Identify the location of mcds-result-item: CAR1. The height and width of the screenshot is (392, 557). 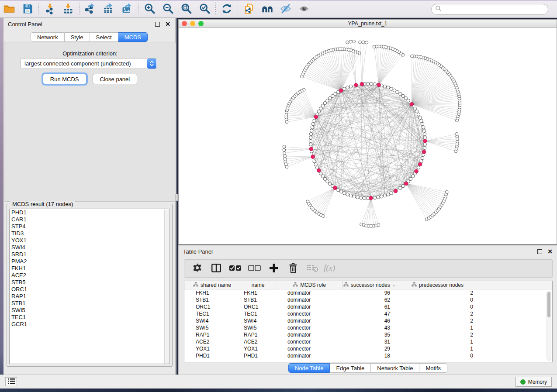
(90, 220).